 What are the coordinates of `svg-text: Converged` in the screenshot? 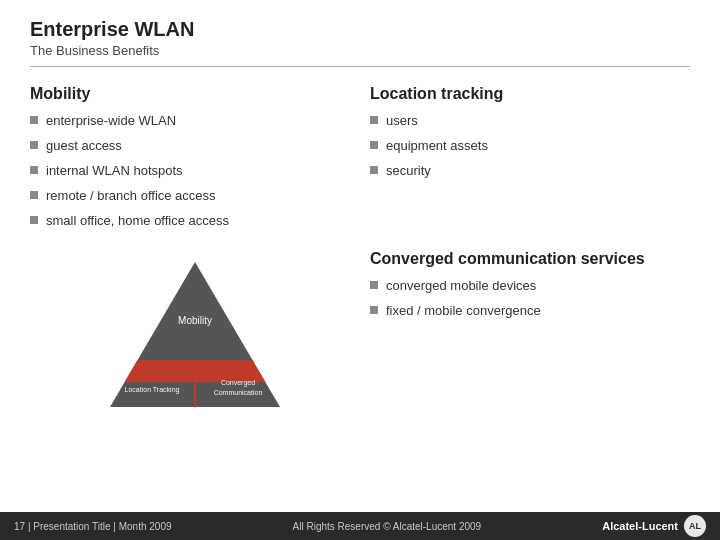 It's located at (238, 383).